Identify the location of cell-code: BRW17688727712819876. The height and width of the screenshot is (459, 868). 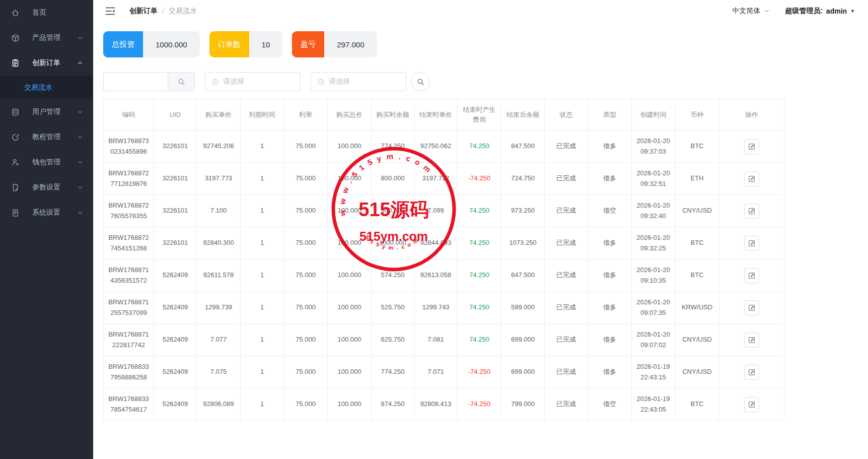
(129, 179).